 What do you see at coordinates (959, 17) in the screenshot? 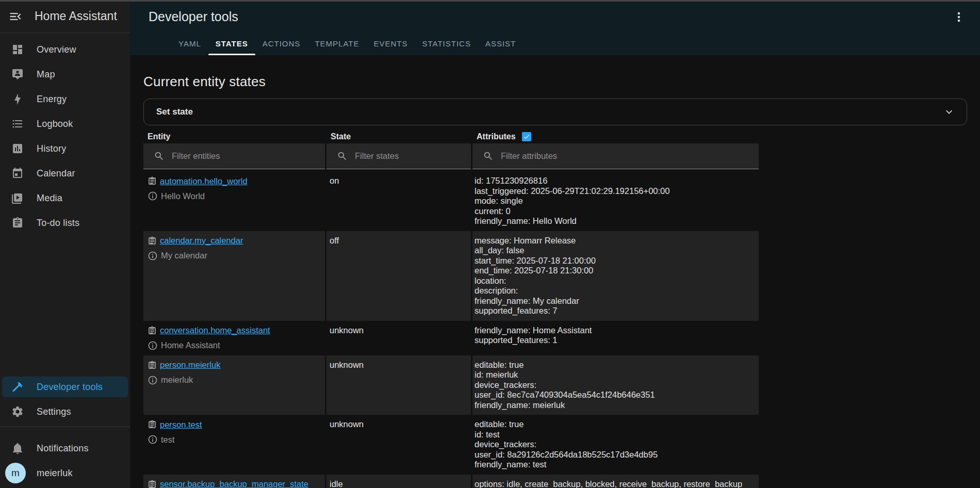
I see `overflow-menu-icon` at bounding box center [959, 17].